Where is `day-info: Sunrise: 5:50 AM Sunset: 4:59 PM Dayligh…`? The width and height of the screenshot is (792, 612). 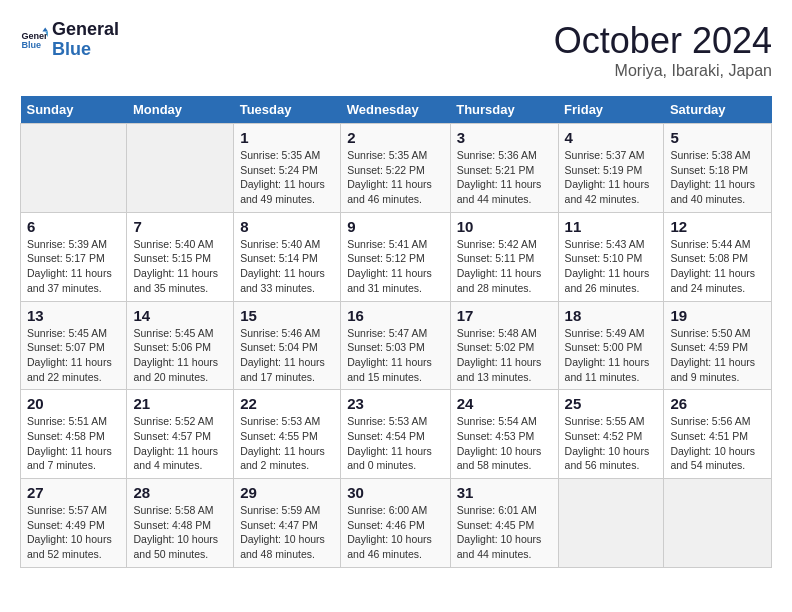
day-info: Sunrise: 5:50 AM Sunset: 4:59 PM Dayligh… is located at coordinates (718, 356).